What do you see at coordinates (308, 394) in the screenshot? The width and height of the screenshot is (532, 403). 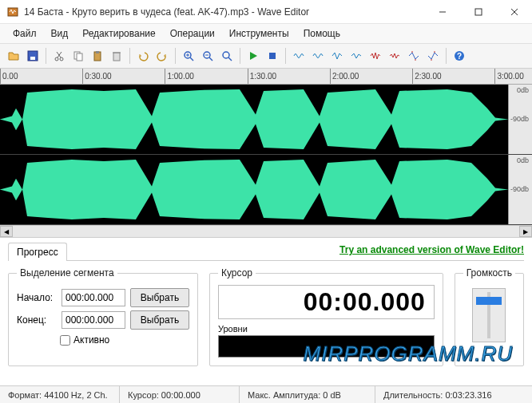 I see `status-amplitude: Макс. Амплитуда: 0 dB` at bounding box center [308, 394].